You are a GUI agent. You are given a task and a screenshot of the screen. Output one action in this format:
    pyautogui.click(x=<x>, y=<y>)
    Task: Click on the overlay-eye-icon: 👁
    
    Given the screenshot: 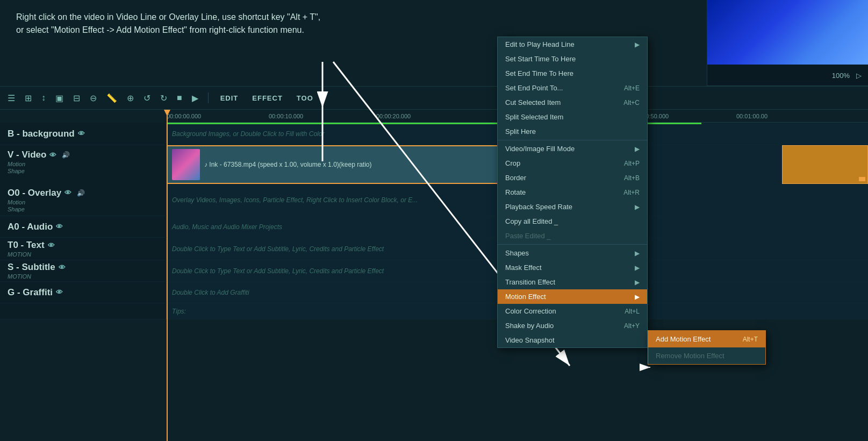 What is the action you would take?
    pyautogui.click(x=68, y=193)
    